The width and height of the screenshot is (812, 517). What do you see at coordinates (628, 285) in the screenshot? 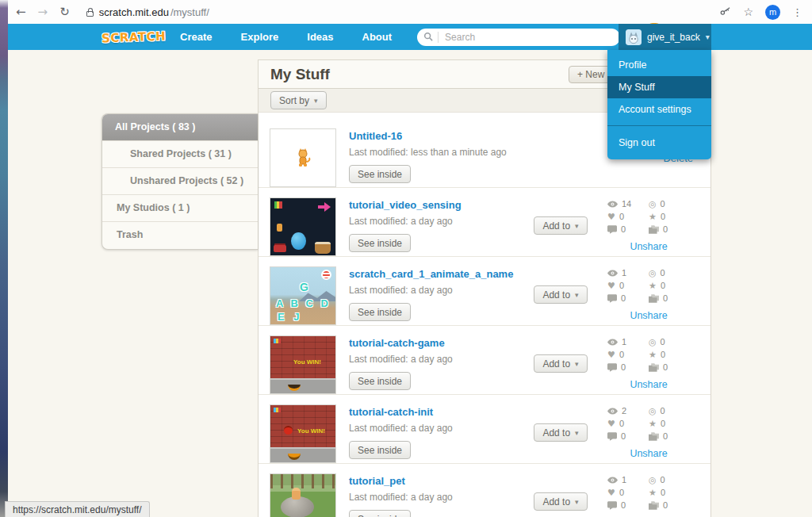
I see `loves-stat: ♥0` at bounding box center [628, 285].